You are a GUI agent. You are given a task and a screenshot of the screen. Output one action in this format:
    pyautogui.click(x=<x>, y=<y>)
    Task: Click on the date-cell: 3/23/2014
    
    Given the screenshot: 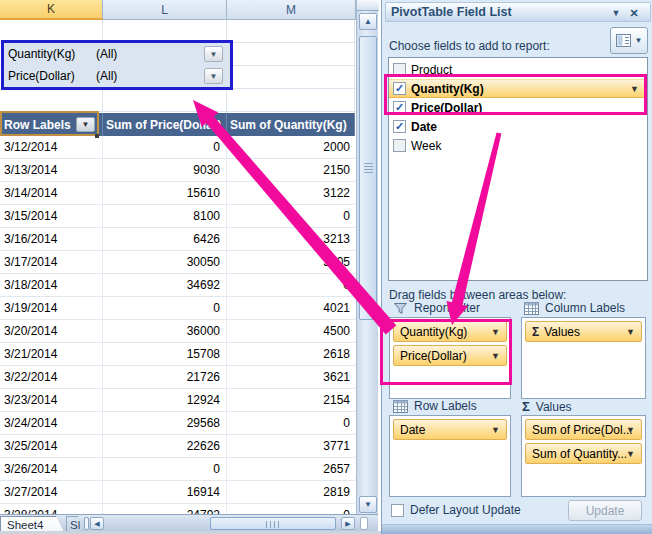 What is the action you would take?
    pyautogui.click(x=52, y=400)
    